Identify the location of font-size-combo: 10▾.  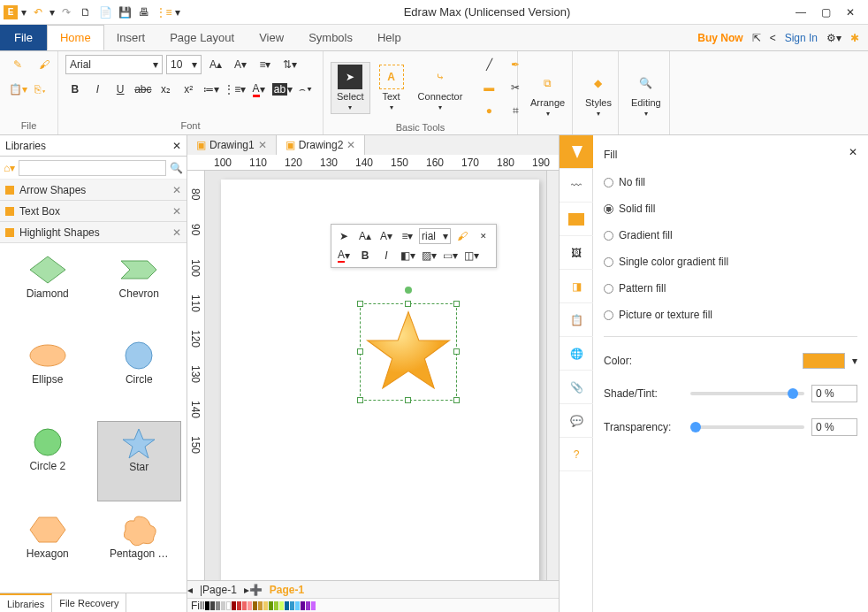
(184, 65).